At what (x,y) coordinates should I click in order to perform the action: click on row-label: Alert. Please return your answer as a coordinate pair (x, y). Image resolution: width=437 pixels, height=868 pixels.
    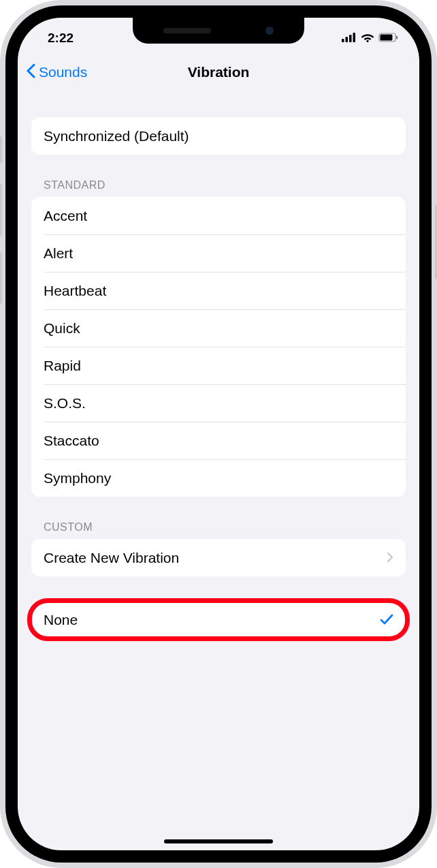
    Looking at the image, I should click on (59, 253).